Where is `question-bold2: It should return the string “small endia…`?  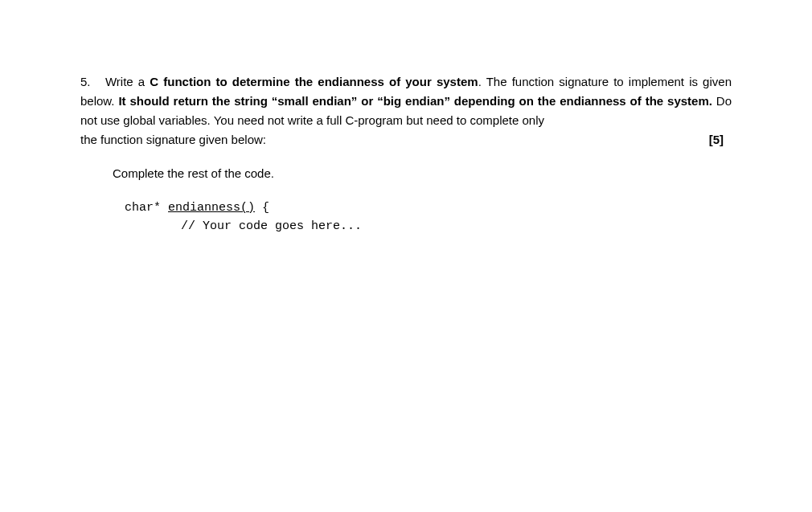 question-bold2: It should return the string “small endia… is located at coordinates (415, 101).